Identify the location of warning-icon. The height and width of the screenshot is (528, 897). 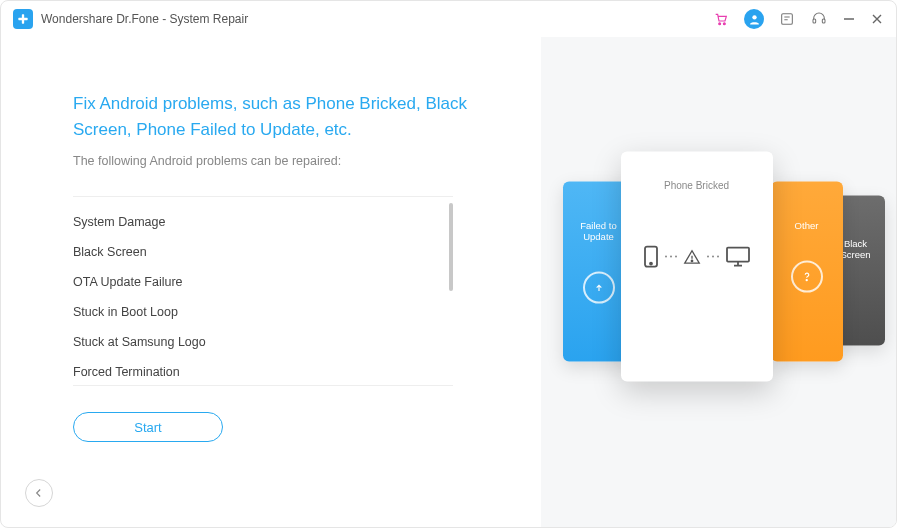
(692, 257).